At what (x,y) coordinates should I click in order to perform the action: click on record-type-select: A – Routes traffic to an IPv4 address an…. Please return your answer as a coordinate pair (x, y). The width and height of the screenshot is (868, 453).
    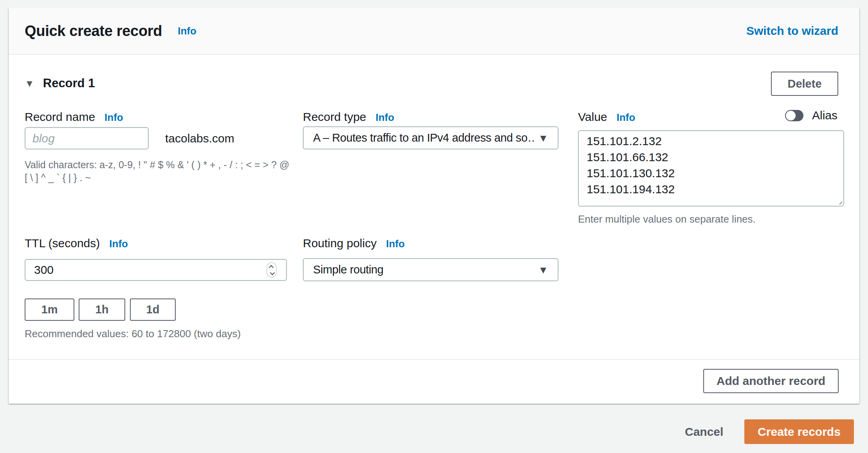
    Looking at the image, I should click on (430, 138).